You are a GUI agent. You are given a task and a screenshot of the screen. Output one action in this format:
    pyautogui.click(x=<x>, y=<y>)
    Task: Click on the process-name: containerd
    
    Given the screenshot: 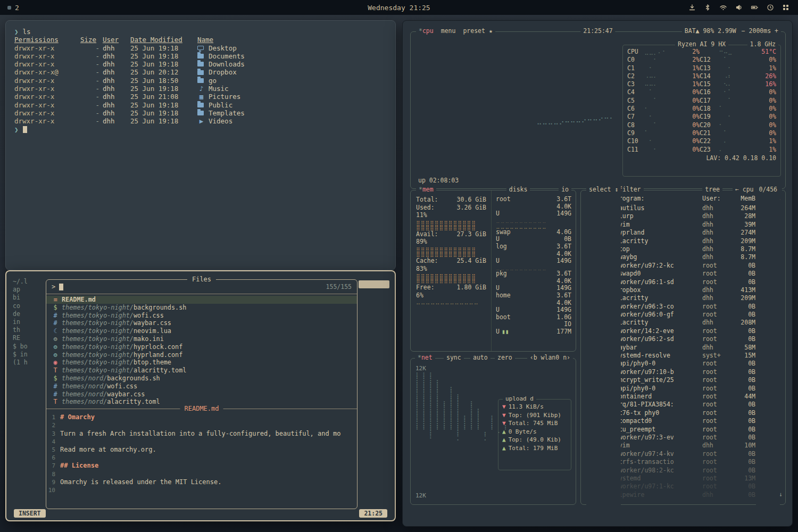 What is the action you would take?
    pyautogui.click(x=656, y=397)
    